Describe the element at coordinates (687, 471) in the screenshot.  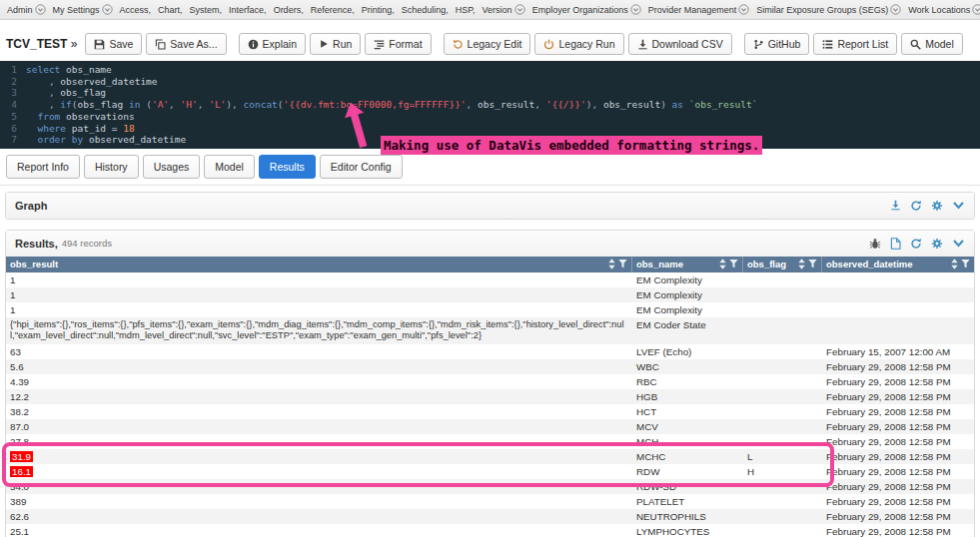
I see `cell-obs-name: RDW` at that location.